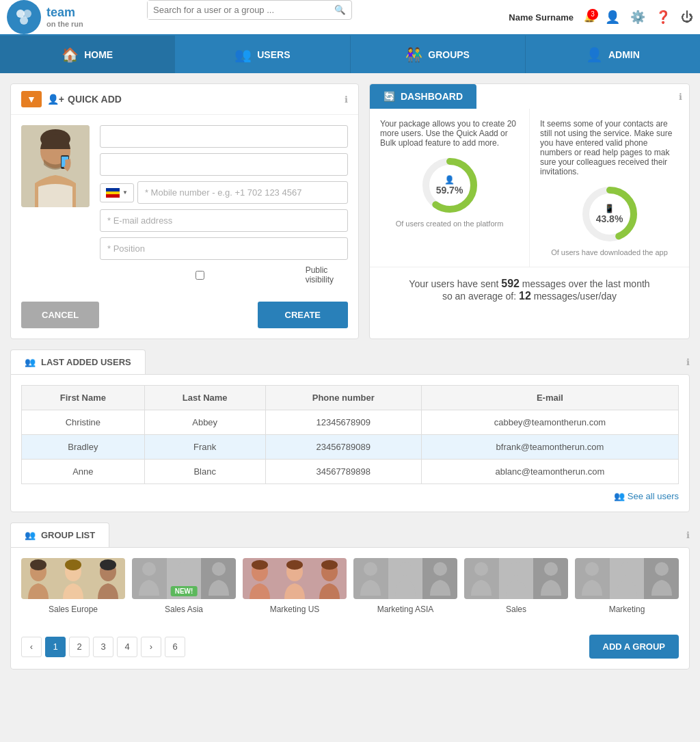 This screenshot has height=742, width=700. What do you see at coordinates (612, 55) in the screenshot?
I see `nav-admin: 👤 ADMIN` at bounding box center [612, 55].